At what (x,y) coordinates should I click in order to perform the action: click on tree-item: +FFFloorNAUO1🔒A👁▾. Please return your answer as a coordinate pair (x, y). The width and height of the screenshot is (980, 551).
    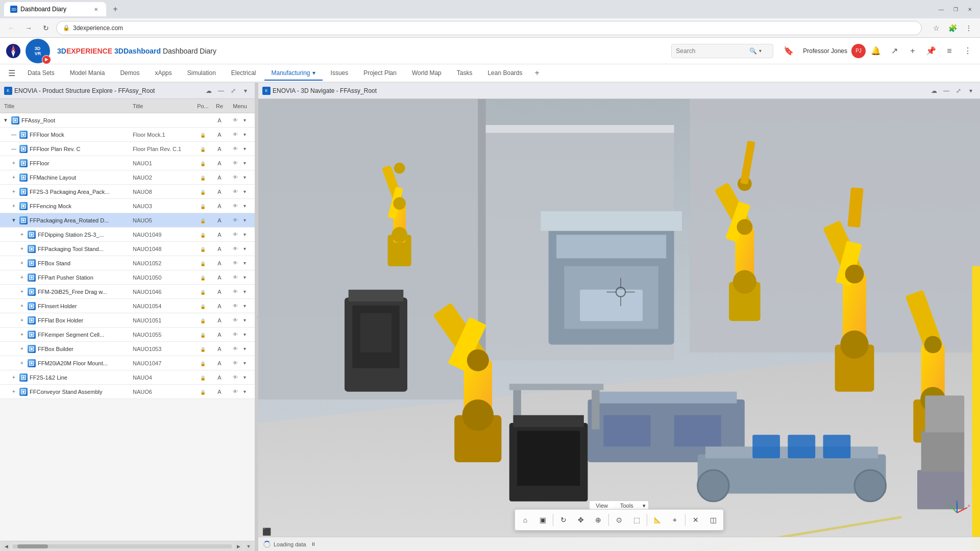
    Looking at the image, I should click on (128, 163).